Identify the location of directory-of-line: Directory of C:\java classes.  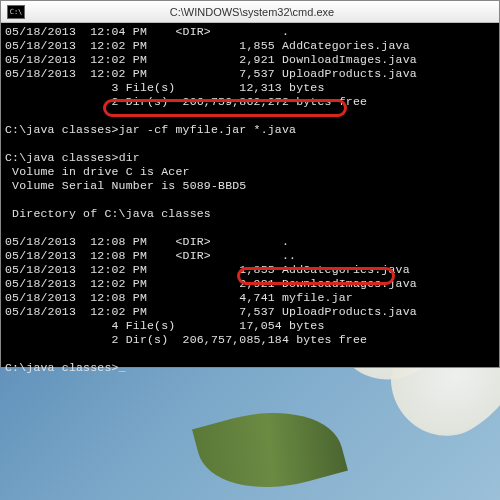
(108, 214).